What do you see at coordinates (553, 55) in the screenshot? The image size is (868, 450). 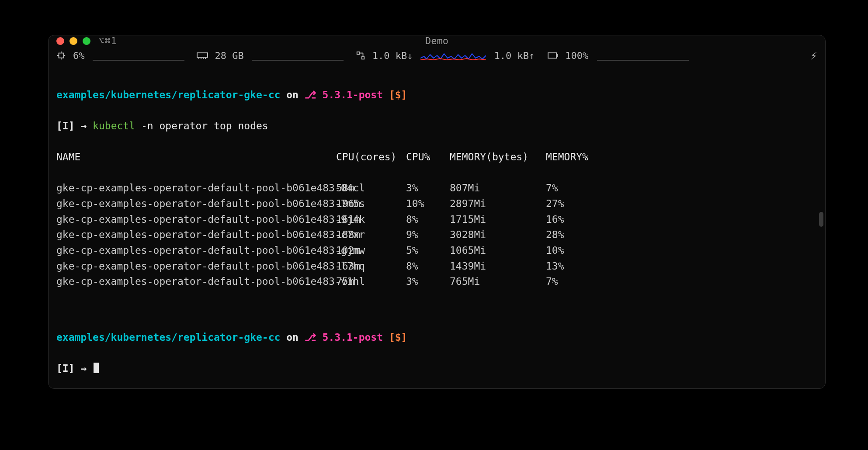 I see `battery-icon` at bounding box center [553, 55].